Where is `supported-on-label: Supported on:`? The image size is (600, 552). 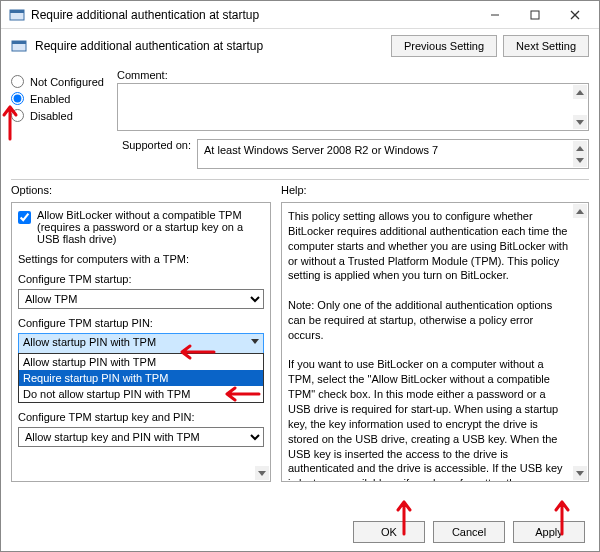 supported-on-label: Supported on: is located at coordinates (157, 145).